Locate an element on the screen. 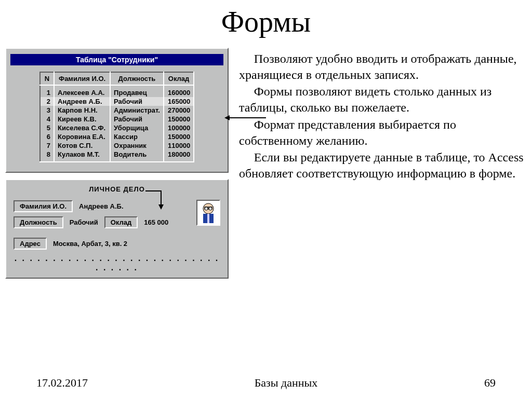 This screenshot has height=398, width=532. header-name: Фамилия И.О. is located at coordinates (82, 79).